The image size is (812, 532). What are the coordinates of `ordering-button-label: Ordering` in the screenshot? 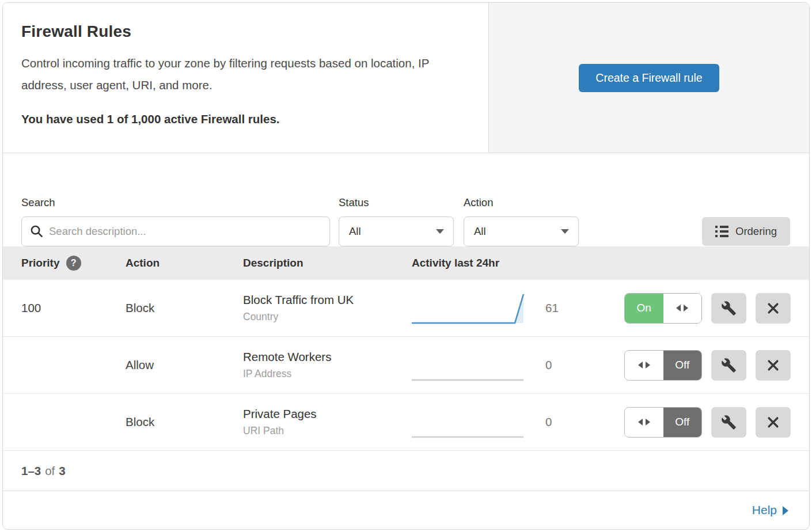 It's located at (756, 231).